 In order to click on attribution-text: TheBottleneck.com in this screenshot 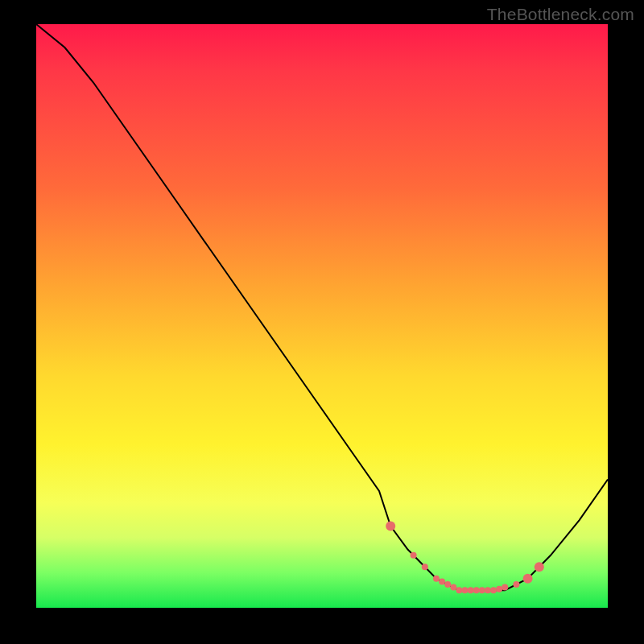, I will do `click(560, 14)`.